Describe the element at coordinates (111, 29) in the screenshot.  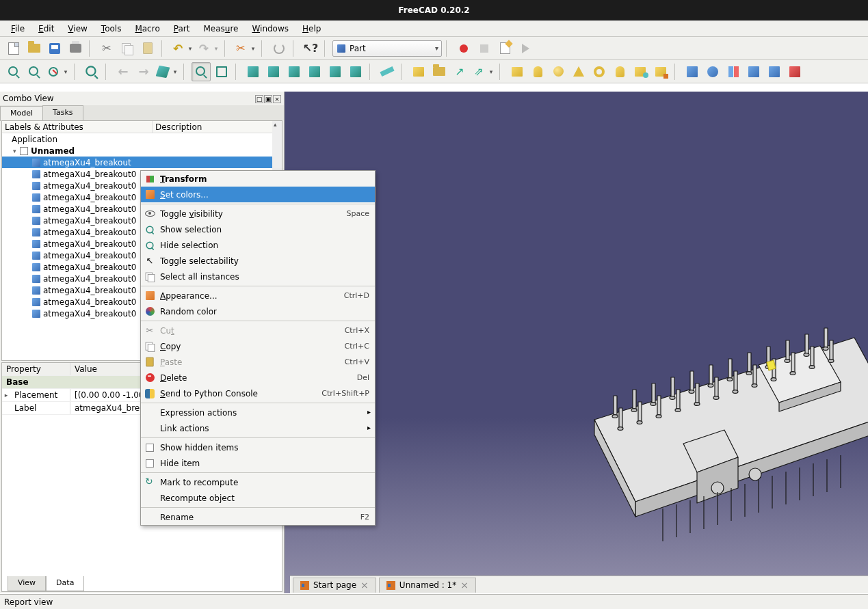
I see `menu-tools: Tools` at that location.